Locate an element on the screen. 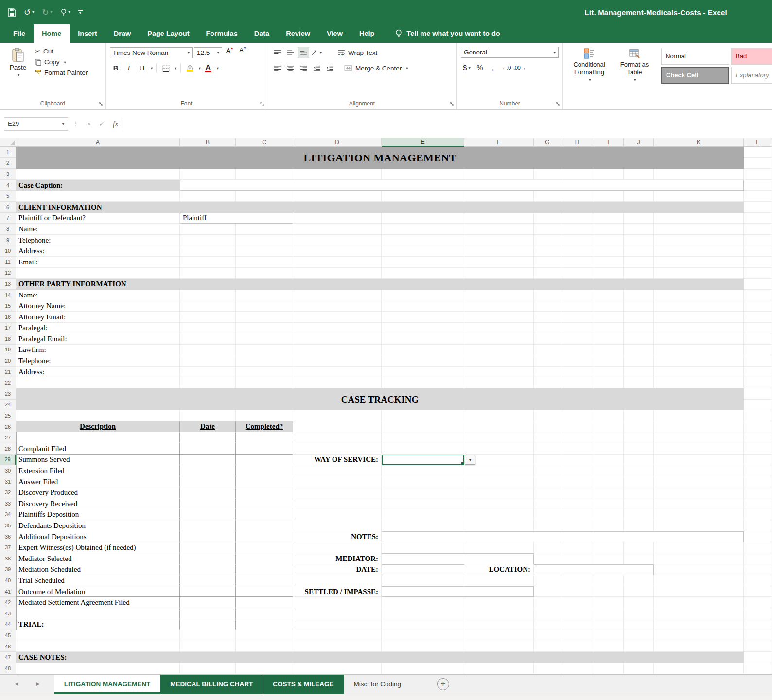  font-name-select: Times New Roman ▾ is located at coordinates (151, 52).